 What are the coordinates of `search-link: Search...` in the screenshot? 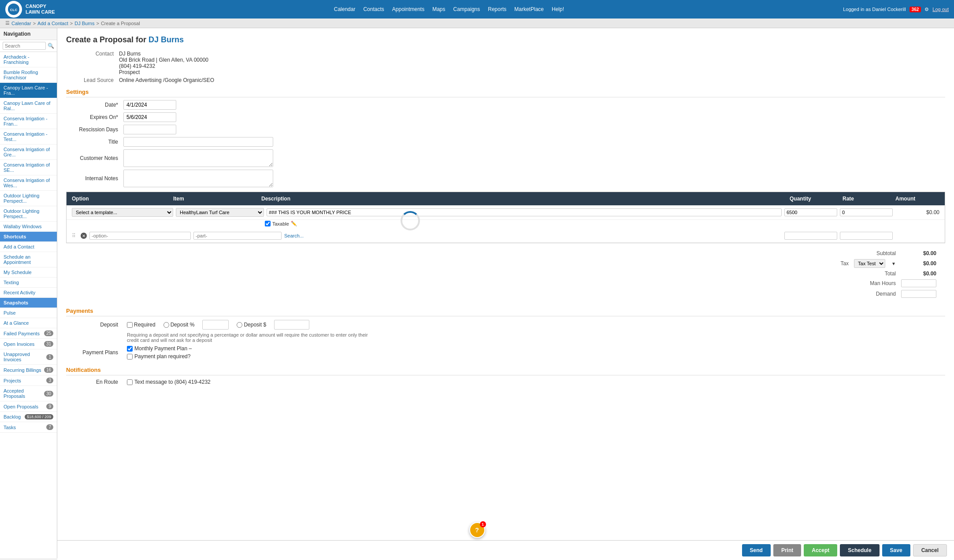 It's located at (294, 236).